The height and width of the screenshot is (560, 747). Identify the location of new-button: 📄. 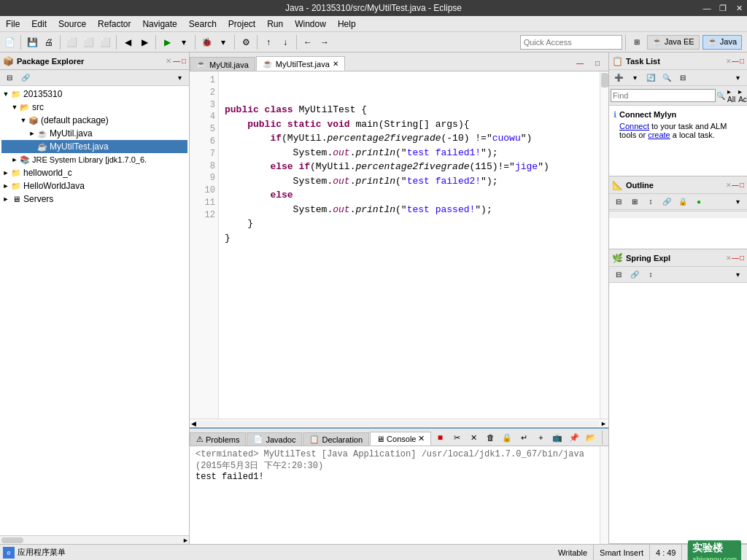
(9, 42).